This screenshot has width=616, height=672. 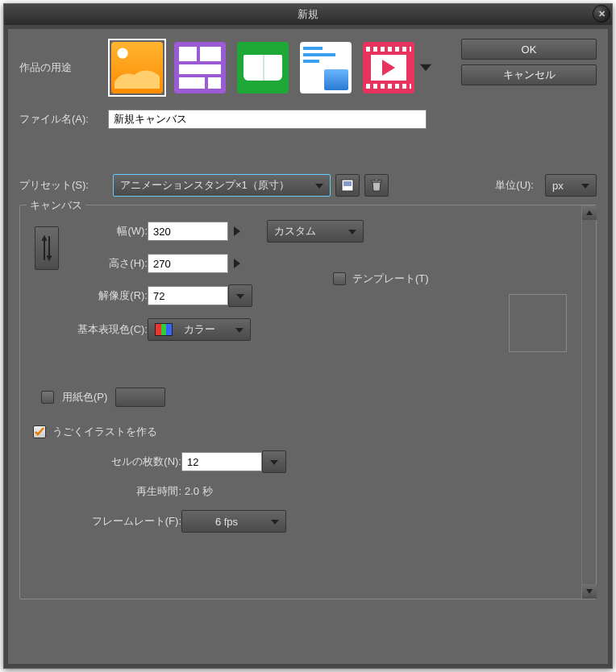 What do you see at coordinates (308, 432) in the screenshot?
I see `animation-row: うごくイラストを作る` at bounding box center [308, 432].